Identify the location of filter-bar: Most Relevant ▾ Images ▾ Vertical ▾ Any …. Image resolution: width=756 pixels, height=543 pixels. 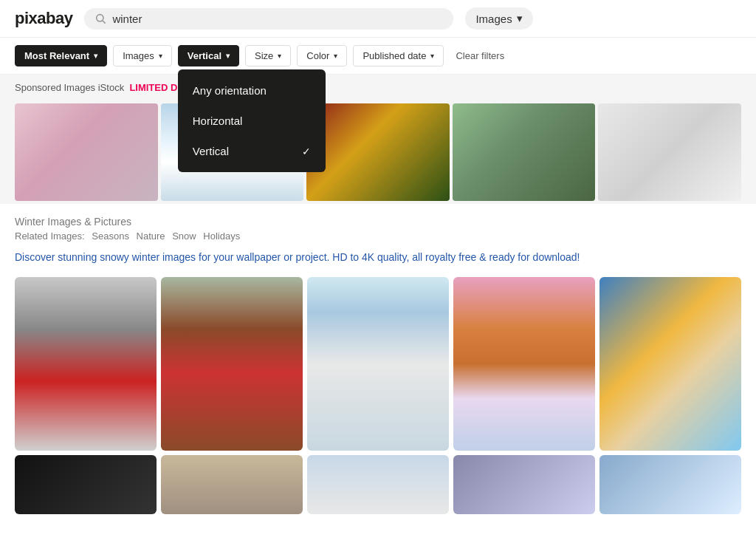
(378, 56).